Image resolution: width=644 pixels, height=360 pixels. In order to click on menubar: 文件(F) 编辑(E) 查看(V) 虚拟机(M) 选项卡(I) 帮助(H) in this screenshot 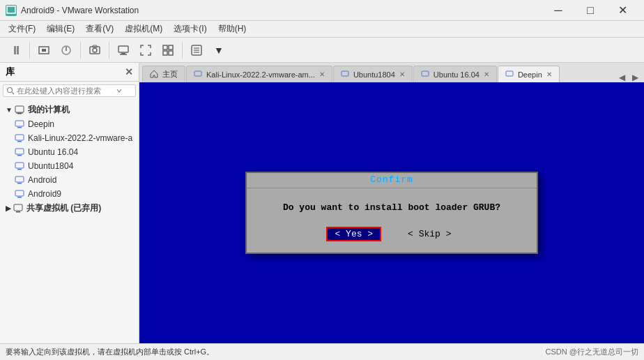, I will do `click(322, 29)`.